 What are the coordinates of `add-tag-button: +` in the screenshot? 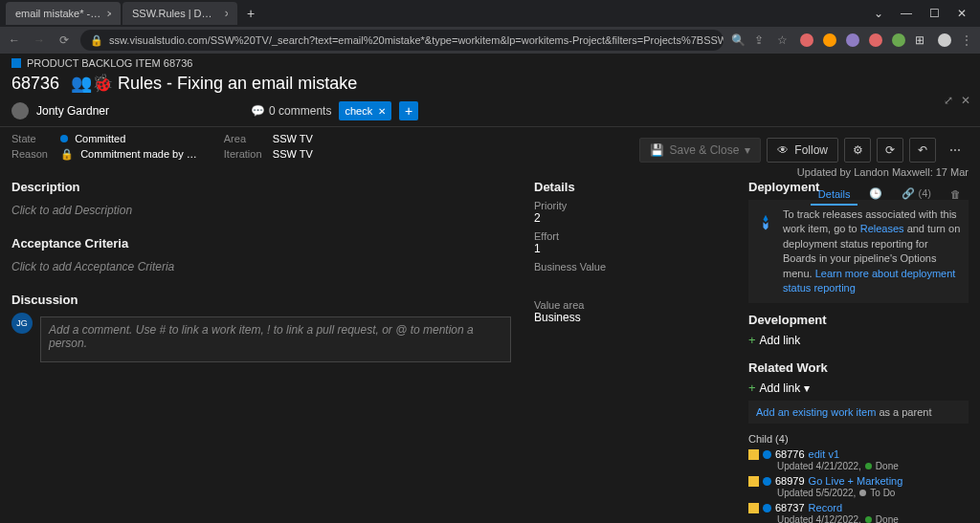 It's located at (409, 111).